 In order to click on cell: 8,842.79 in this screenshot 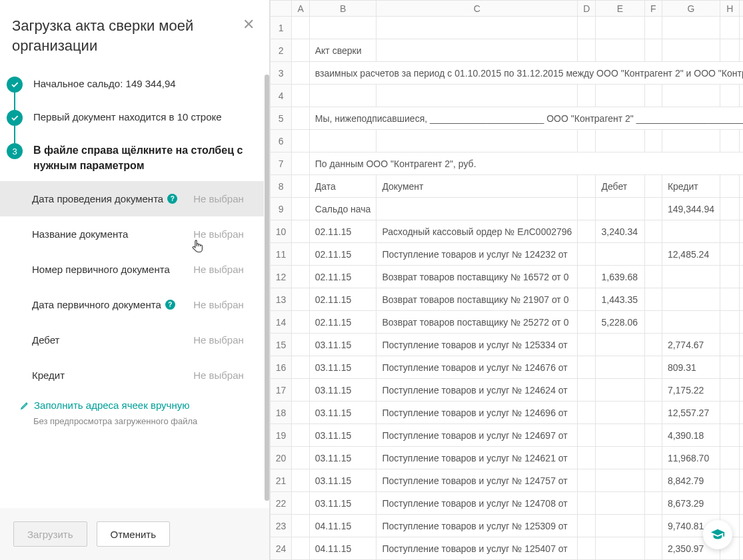, I will do `click(690, 481)`.